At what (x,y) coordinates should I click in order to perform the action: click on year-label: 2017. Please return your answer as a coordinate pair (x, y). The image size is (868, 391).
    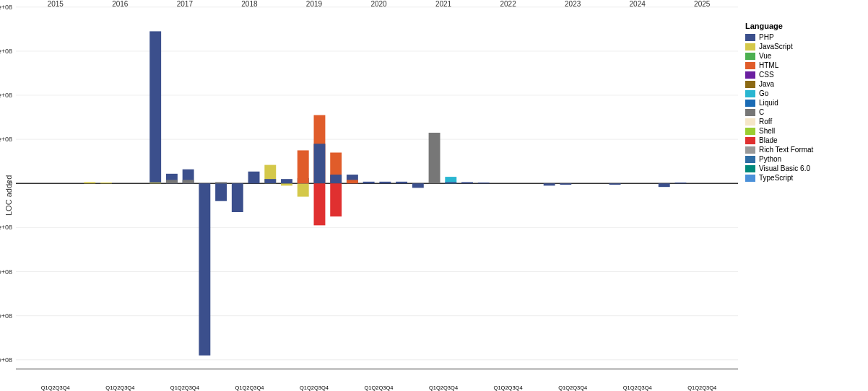
    Looking at the image, I should click on (185, 8).